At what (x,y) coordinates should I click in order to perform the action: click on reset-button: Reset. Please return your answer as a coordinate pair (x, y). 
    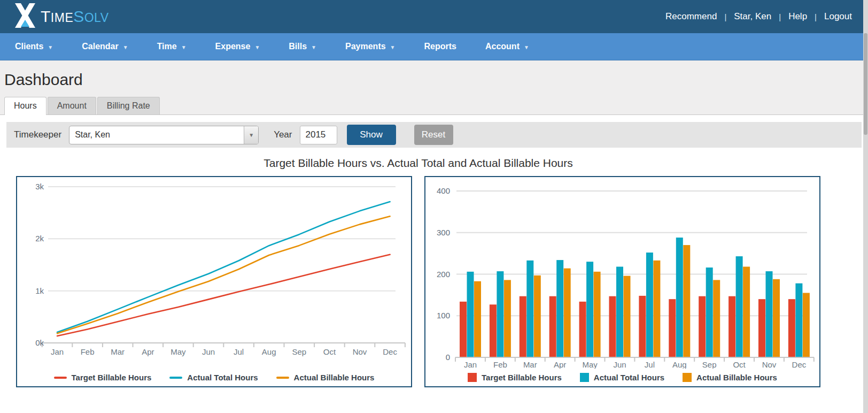
    Looking at the image, I should click on (434, 135).